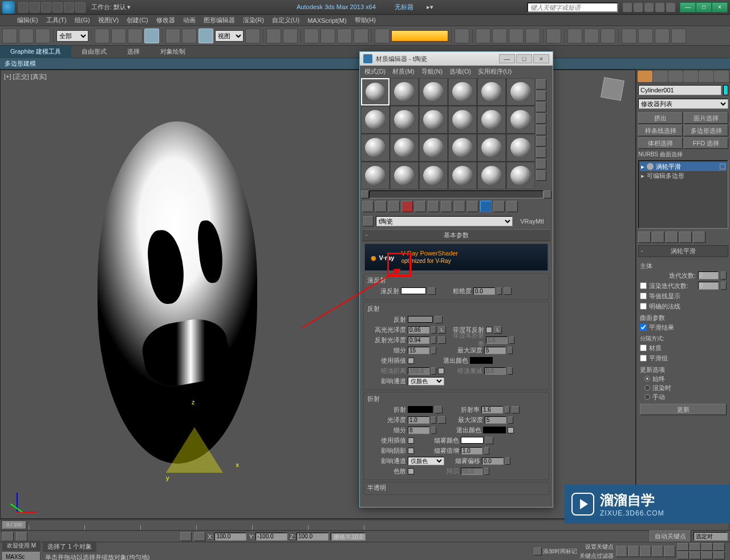  What do you see at coordinates (597, 556) in the screenshot?
I see `key-filter-button: 关键点过滤器` at bounding box center [597, 556].